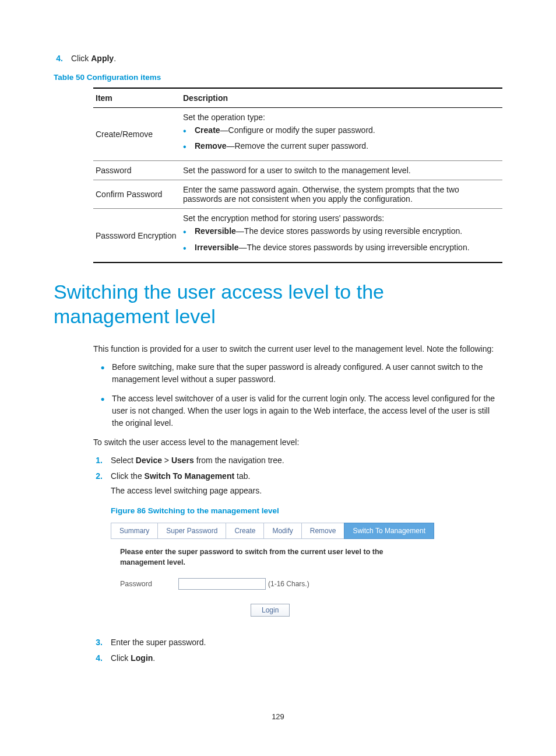 The height and width of the screenshot is (756, 556). I want to click on list-item: ●Before switching, make sure that the su…, so click(298, 373).